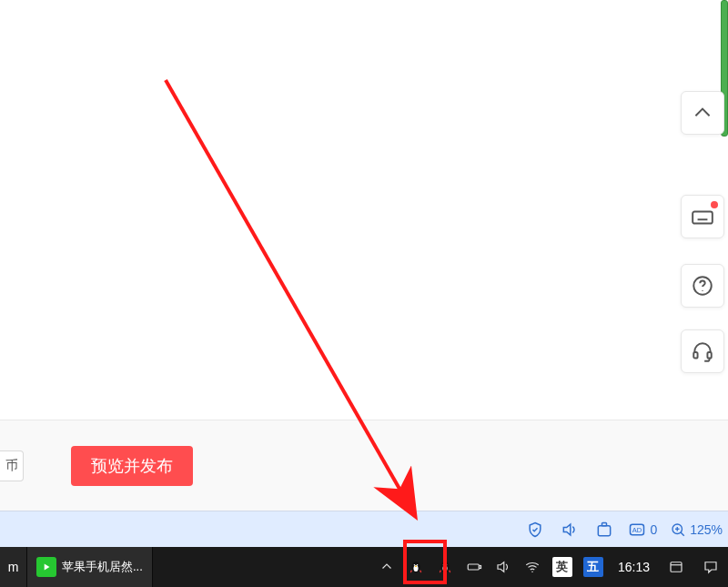 The height and width of the screenshot is (587, 728). What do you see at coordinates (102, 567) in the screenshot?
I see `taskbar-item-label: 苹果手机居然...` at bounding box center [102, 567].